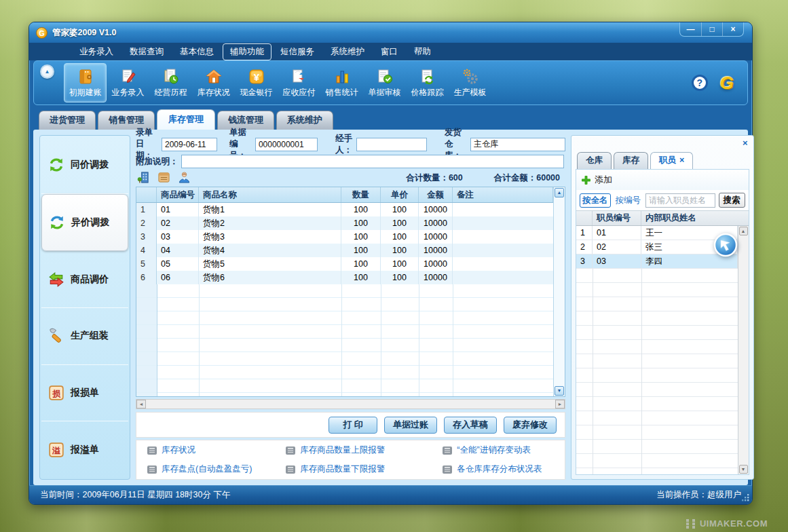  What do you see at coordinates (345, 250) in the screenshot?
I see `table-row: 404货物410010010000` at bounding box center [345, 250].